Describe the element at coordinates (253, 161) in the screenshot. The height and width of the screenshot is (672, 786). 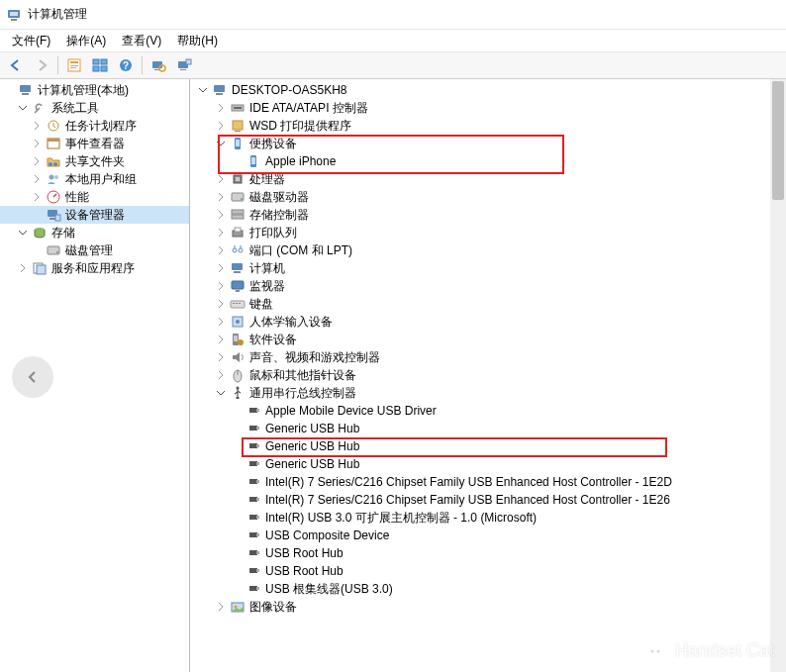
I see `iphone-icon` at that location.